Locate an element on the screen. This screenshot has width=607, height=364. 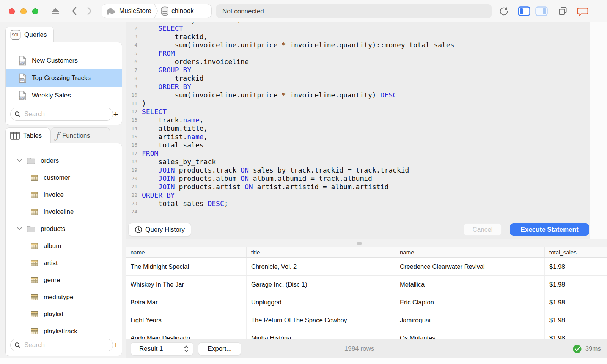
code-line: 17FROM is located at coordinates (358, 154).